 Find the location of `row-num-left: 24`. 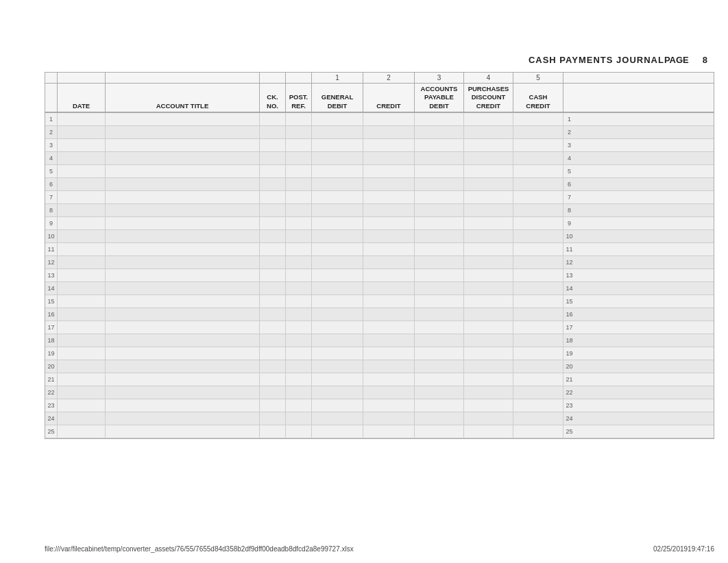

row-num-left: 24 is located at coordinates (51, 418).